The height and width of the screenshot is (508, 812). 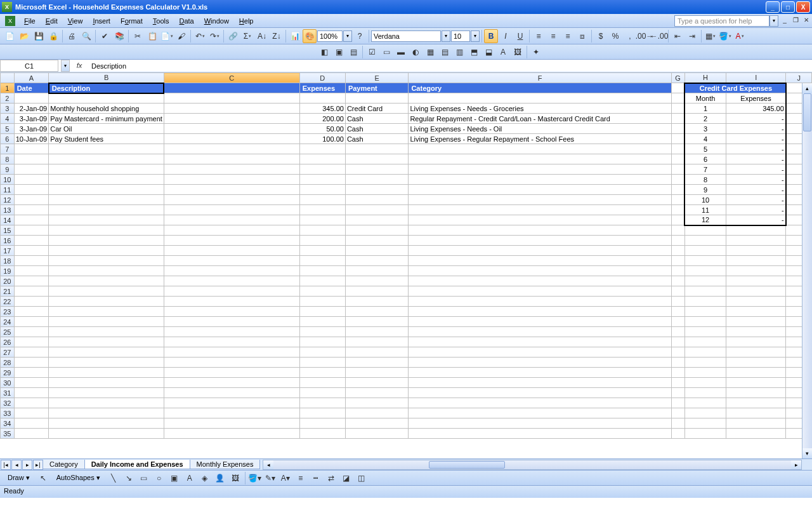 What do you see at coordinates (8, 424) in the screenshot?
I see `row-header-34: 34` at bounding box center [8, 424].